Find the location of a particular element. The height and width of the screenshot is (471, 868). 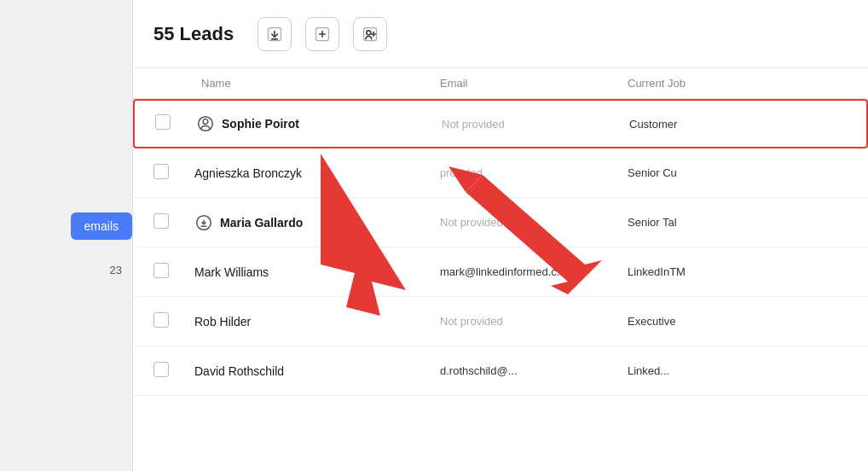

sidebar-year: 23 is located at coordinates (116, 270).